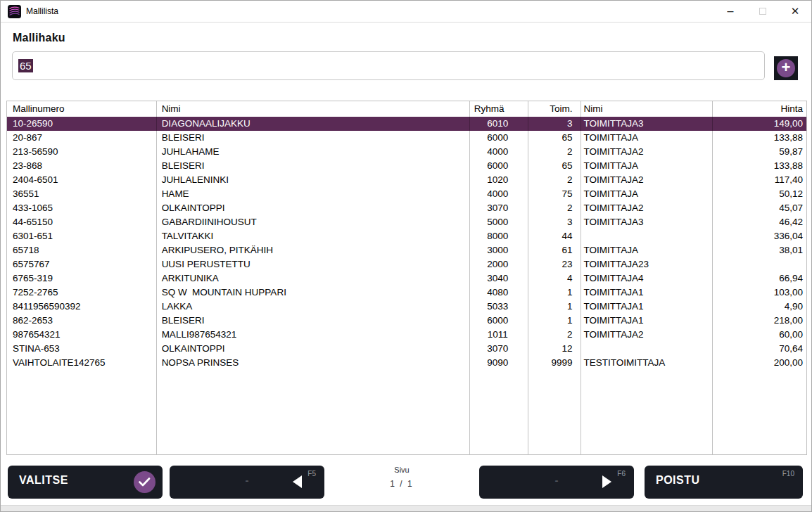 The height and width of the screenshot is (512, 812). I want to click on cell-hinta: 70,64, so click(759, 349).